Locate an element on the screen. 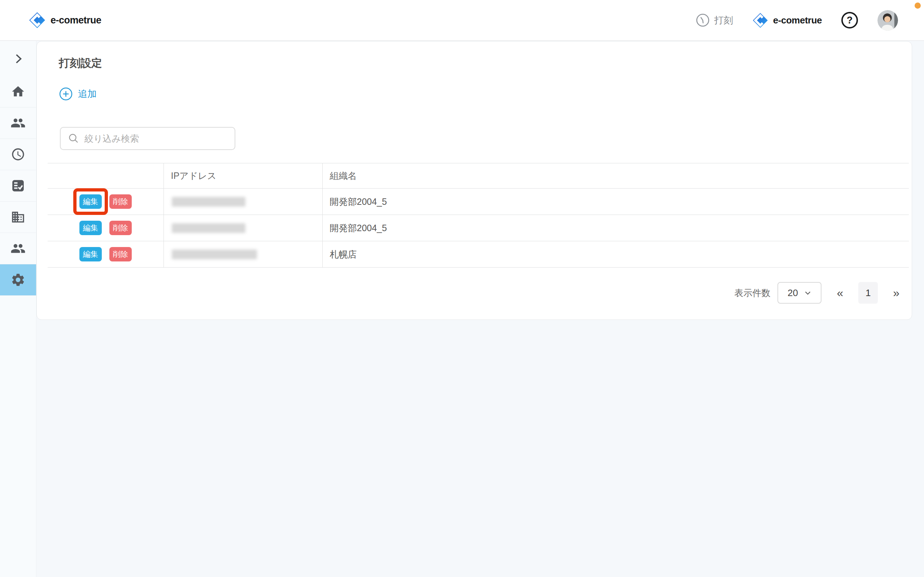 The image size is (924, 577). sidebar-item-staff is located at coordinates (18, 249).